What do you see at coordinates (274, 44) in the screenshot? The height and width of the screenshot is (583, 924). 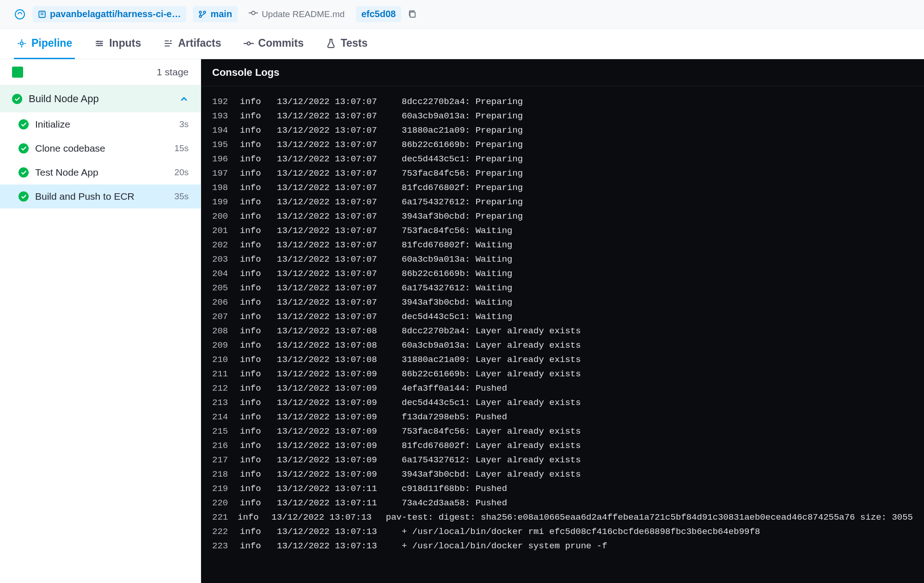 I see `tab-commits: Commits` at bounding box center [274, 44].